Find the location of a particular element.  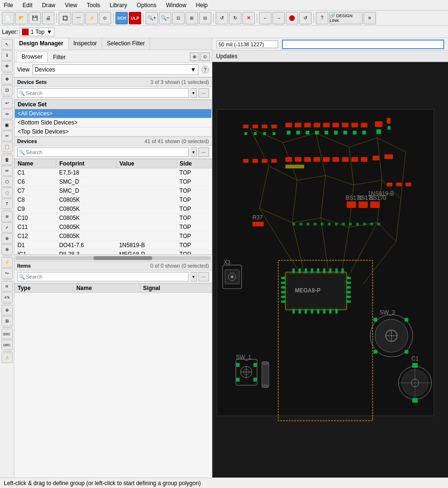

device-row: C12C0805KTOP is located at coordinates (114, 237).